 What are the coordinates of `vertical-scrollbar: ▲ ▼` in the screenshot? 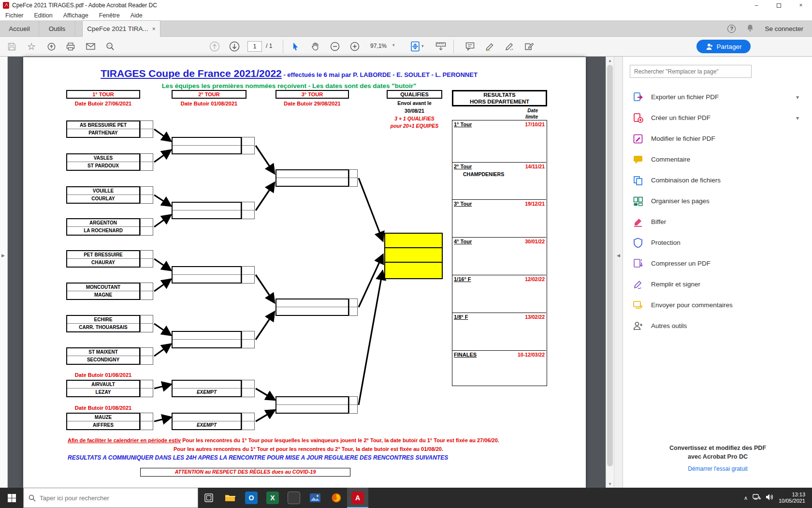 It's located at (610, 272).